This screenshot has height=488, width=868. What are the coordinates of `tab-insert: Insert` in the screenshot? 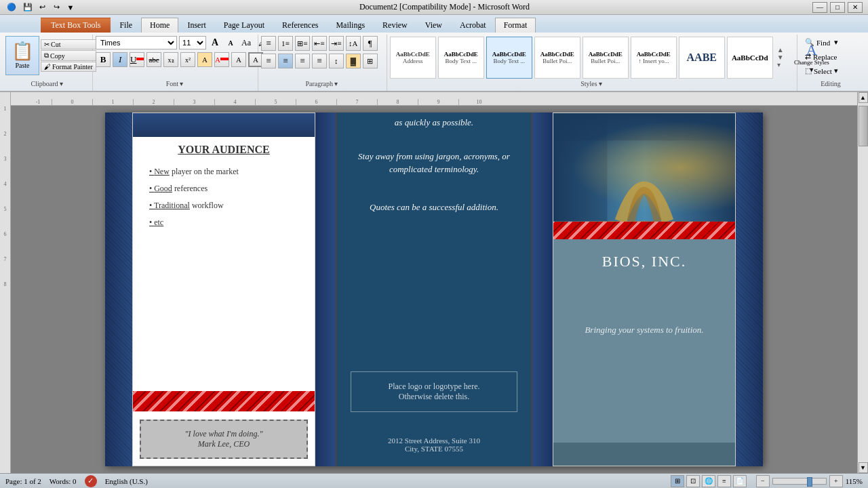 It's located at (197, 25).